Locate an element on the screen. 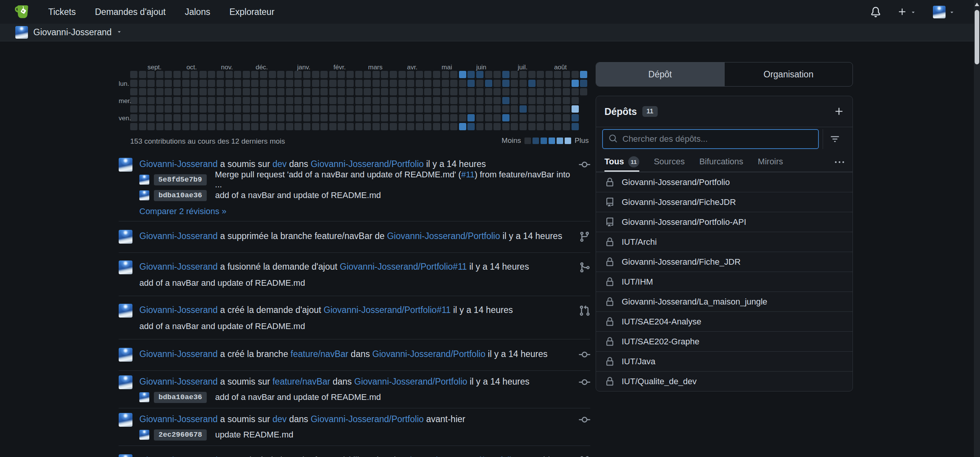  filter-tab-sources: Sources is located at coordinates (669, 162).